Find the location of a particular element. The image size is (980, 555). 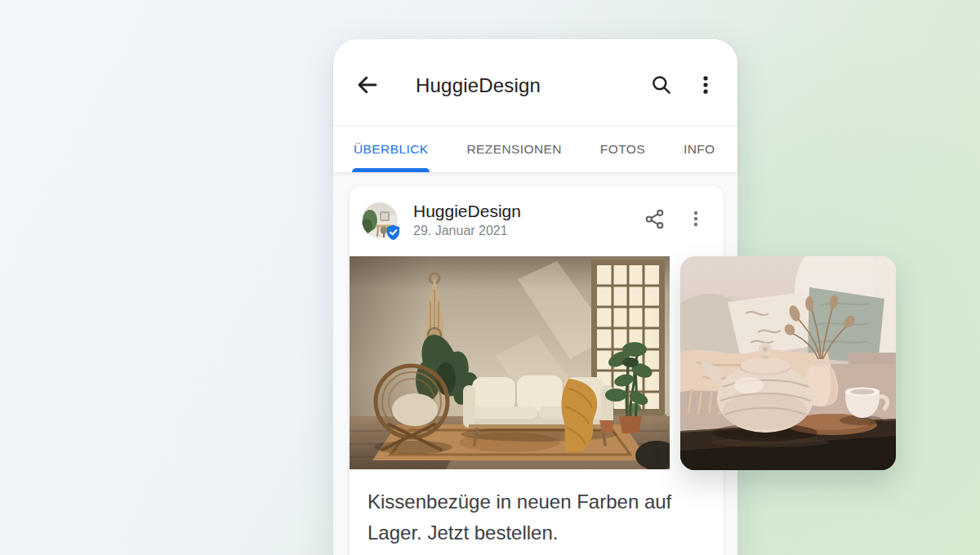

post-photo-teapot is located at coordinates (788, 363).